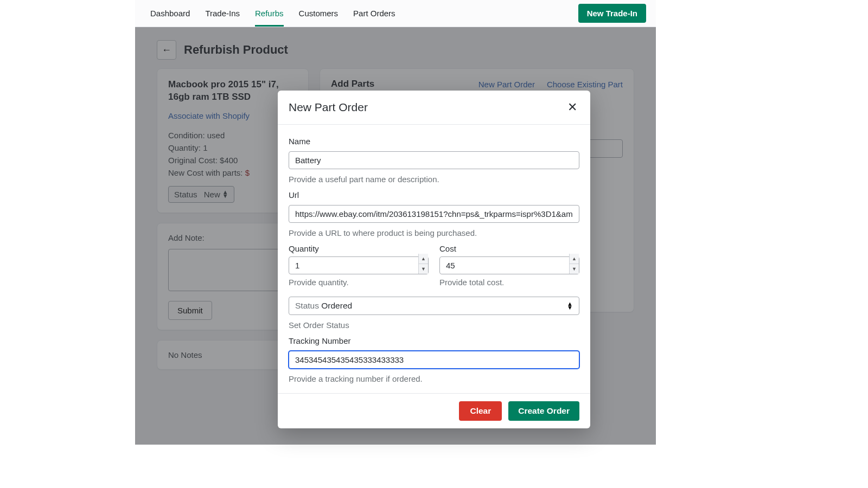 The width and height of the screenshot is (868, 488). What do you see at coordinates (434, 179) in the screenshot?
I see `name-help: Provide a useful part name or descriptio…` at bounding box center [434, 179].